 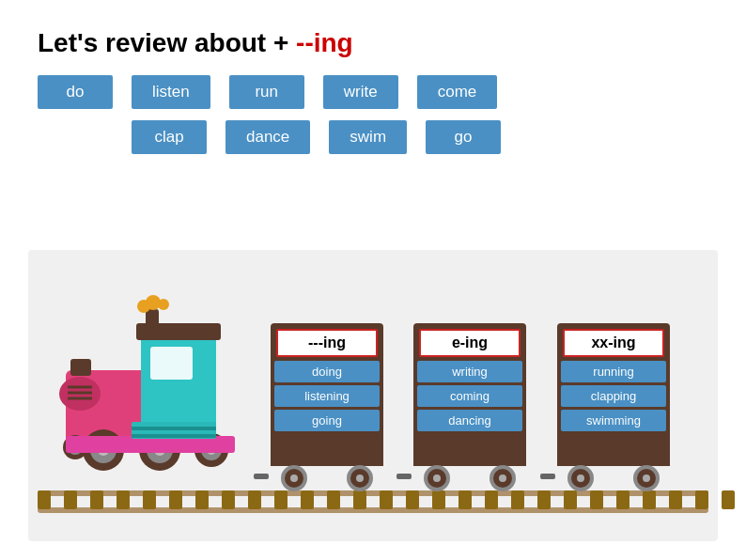 What do you see at coordinates (548, 476) in the screenshot?
I see `wagon-xx-ing-connector` at bounding box center [548, 476].